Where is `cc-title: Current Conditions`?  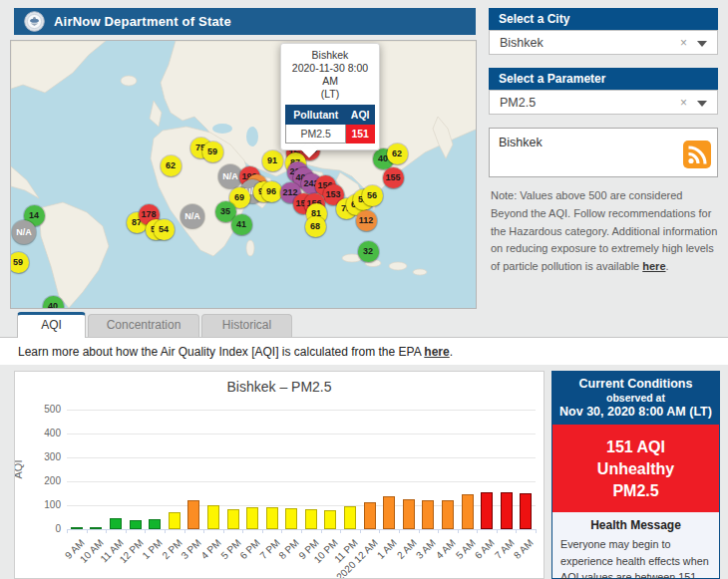 cc-title: Current Conditions is located at coordinates (636, 384).